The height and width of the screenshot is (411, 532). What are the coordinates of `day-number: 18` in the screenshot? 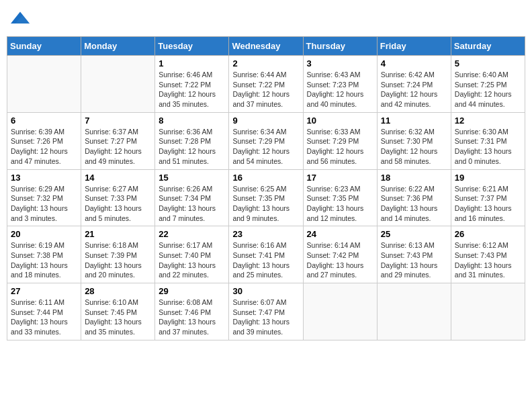 It's located at (414, 177).